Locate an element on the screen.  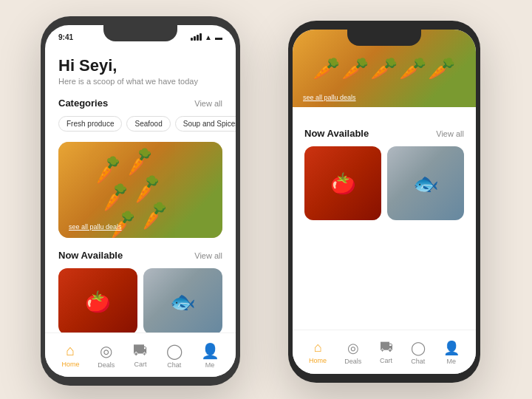
signal-icon is located at coordinates (197, 37).